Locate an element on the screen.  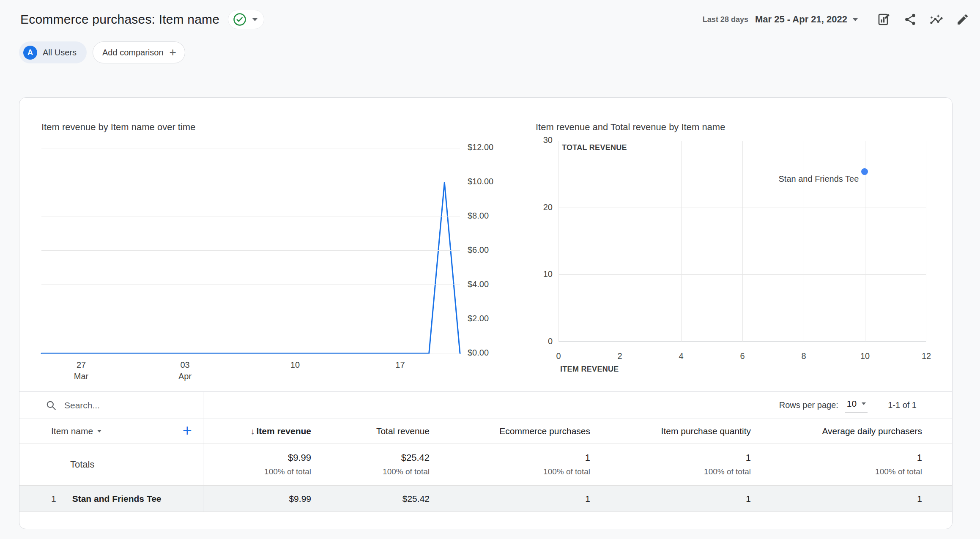
cell-ecommerce-purchases: 1 is located at coordinates (510, 499).